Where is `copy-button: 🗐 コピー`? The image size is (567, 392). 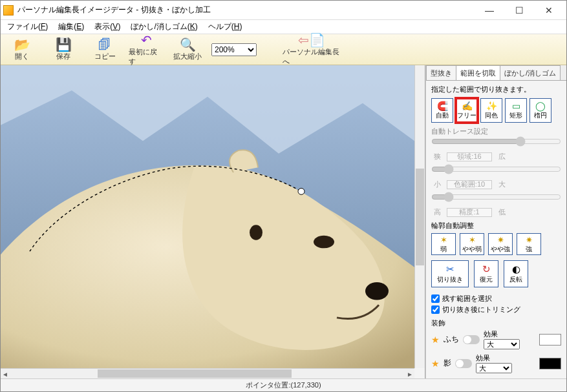 copy-button: 🗐 コピー is located at coordinates (105, 49).